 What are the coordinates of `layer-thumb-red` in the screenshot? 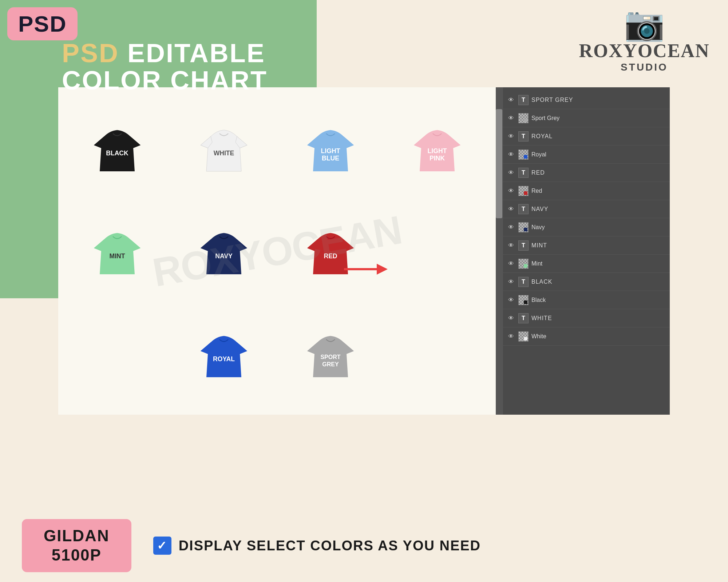 It's located at (523, 191).